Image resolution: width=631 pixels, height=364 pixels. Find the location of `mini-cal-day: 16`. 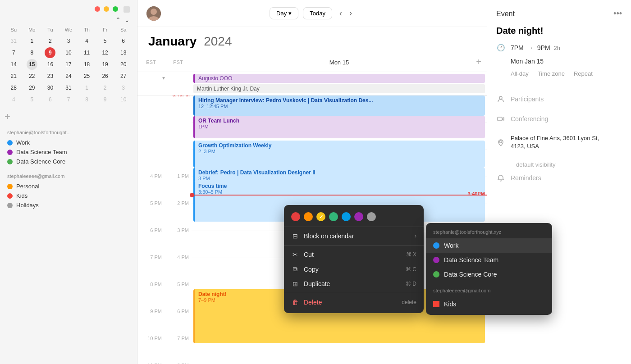

mini-cal-day: 16 is located at coordinates (50, 64).